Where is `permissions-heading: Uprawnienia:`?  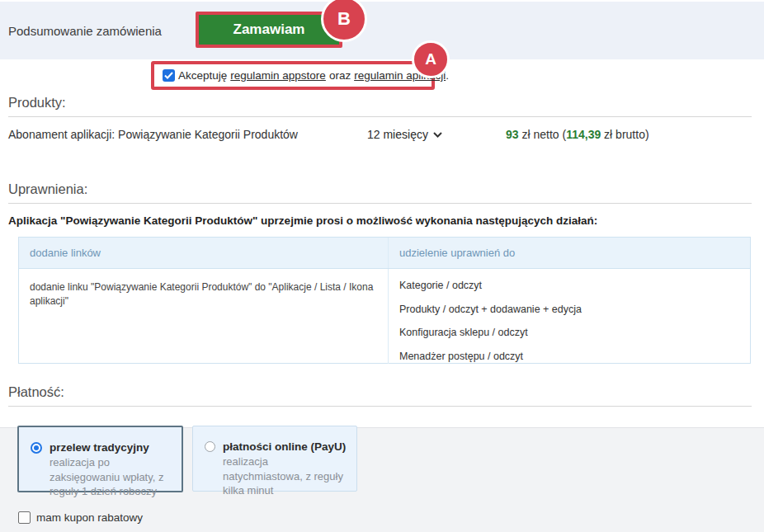
permissions-heading: Uprawnienia: is located at coordinates (380, 193).